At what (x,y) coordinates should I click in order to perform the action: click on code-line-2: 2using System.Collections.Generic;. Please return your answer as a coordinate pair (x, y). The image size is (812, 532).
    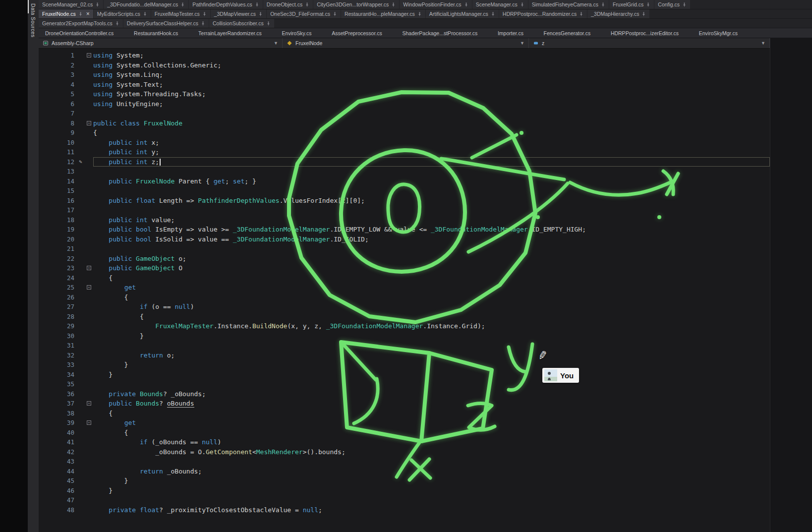
    Looking at the image, I should click on (405, 65).